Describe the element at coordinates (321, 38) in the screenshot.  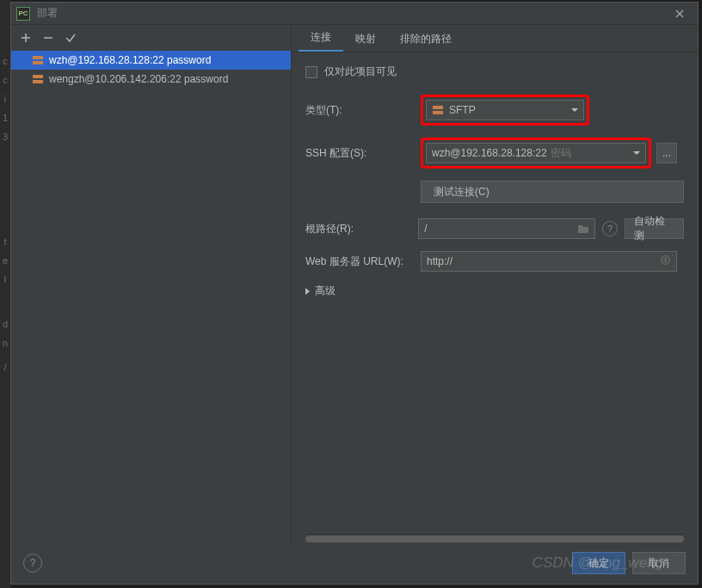
I see `tab-connection: 连接` at that location.